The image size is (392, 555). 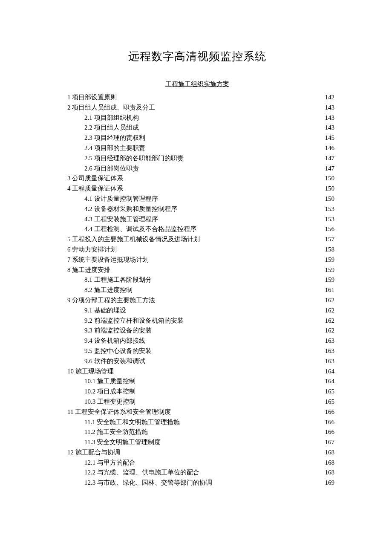 What do you see at coordinates (91, 189) in the screenshot?
I see `toc-label: 4 工程质量保证体系` at bounding box center [91, 189].